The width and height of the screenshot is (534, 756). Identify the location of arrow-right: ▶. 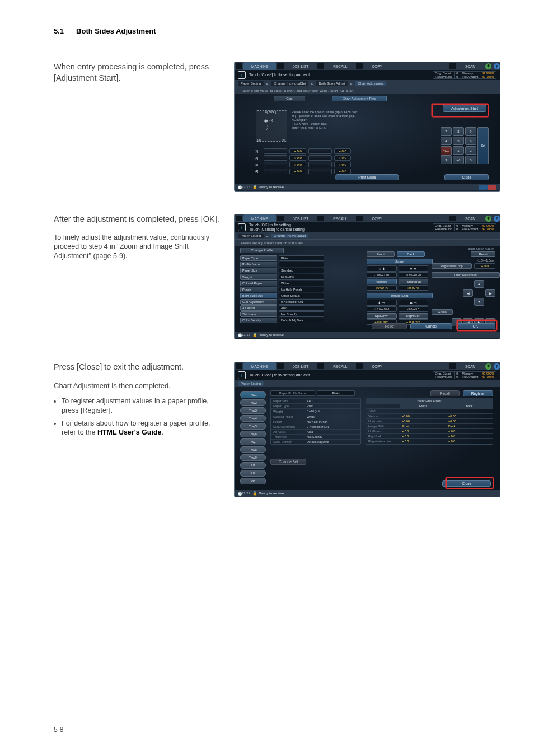
(490, 293).